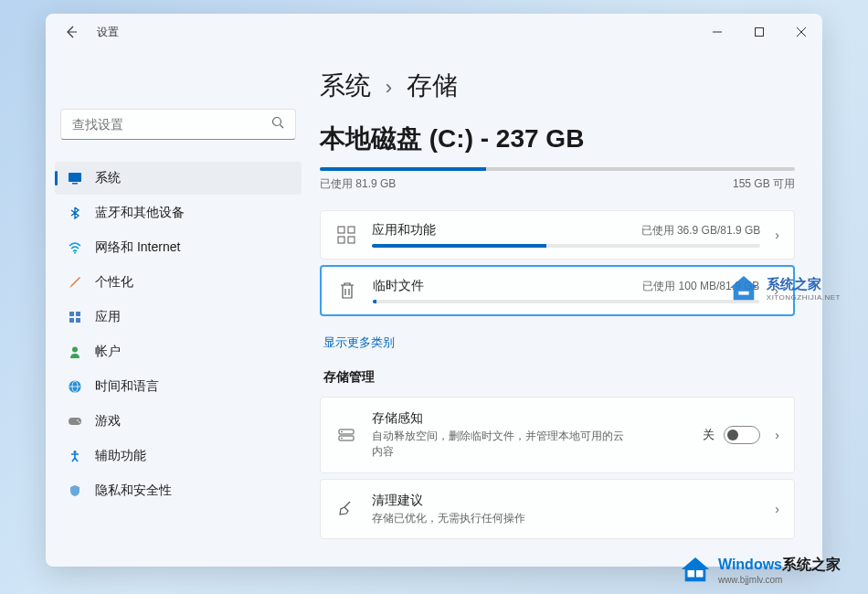 This screenshot has height=594, width=868. I want to click on show-more-link: 显示更多类别, so click(359, 343).